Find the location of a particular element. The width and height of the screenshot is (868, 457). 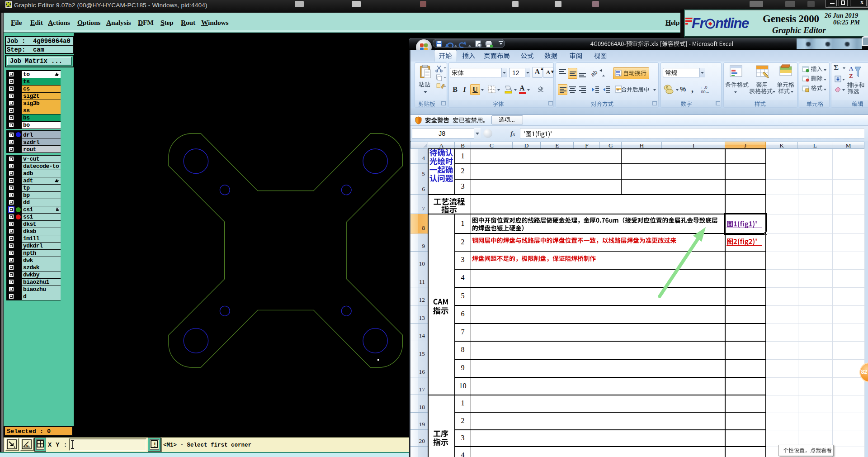

svg-text: A is located at coordinates (851, 69).